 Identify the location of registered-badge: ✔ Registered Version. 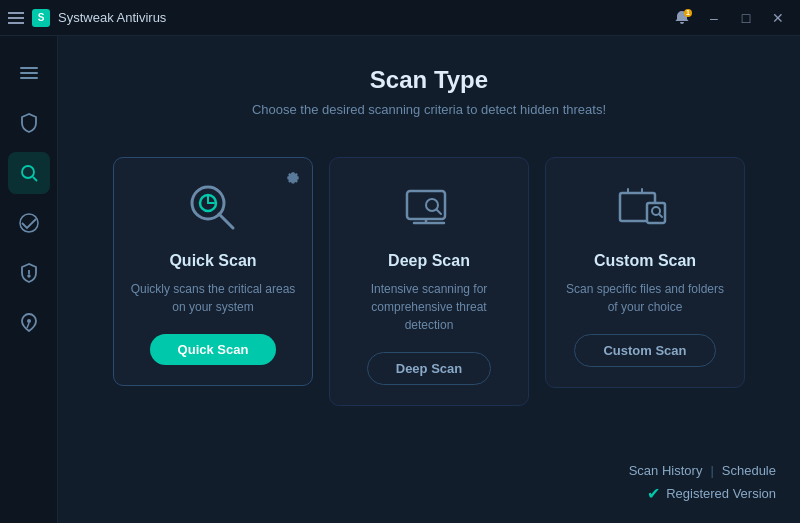
(712, 494).